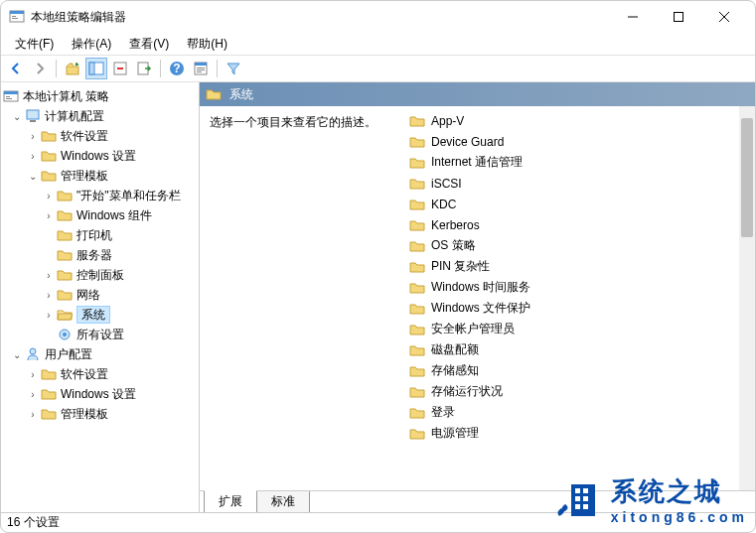  I want to click on show-hide-tree-button, so click(96, 68).